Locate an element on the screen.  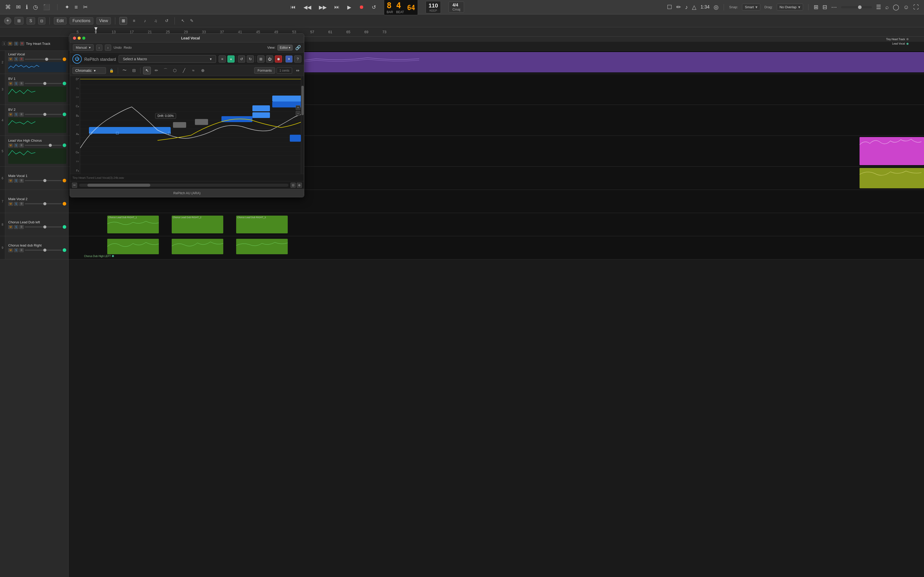
apple-menu-icon: ⌘ is located at coordinates (8, 7).